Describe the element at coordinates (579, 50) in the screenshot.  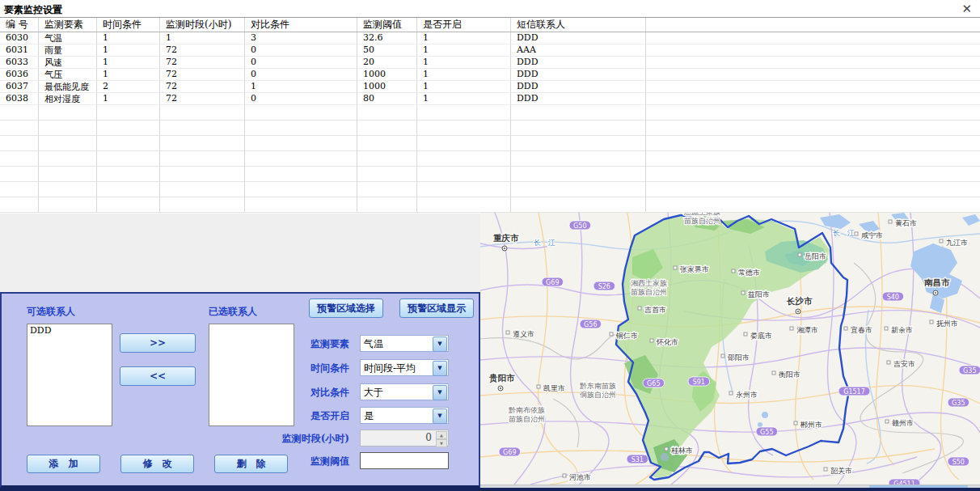
I see `cell: AAA` at that location.